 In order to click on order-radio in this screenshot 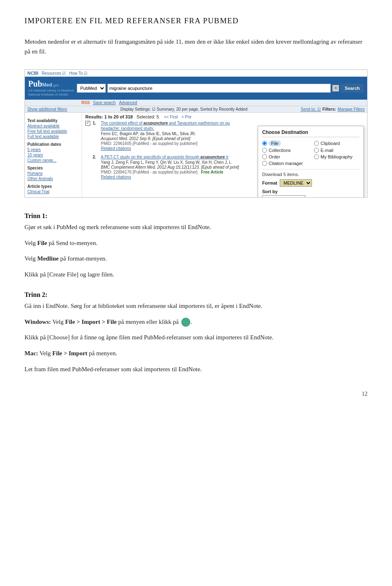, I will do `click(265, 157)`.